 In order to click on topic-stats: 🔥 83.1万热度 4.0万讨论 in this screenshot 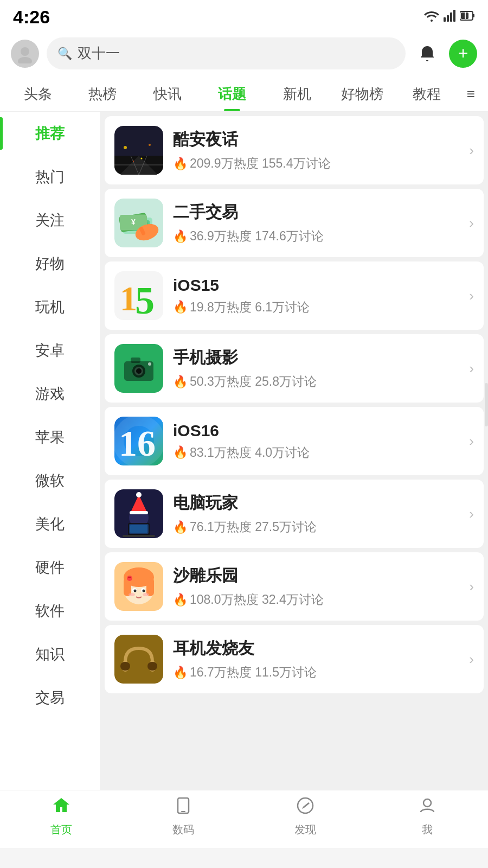, I will do `click(316, 452)`.